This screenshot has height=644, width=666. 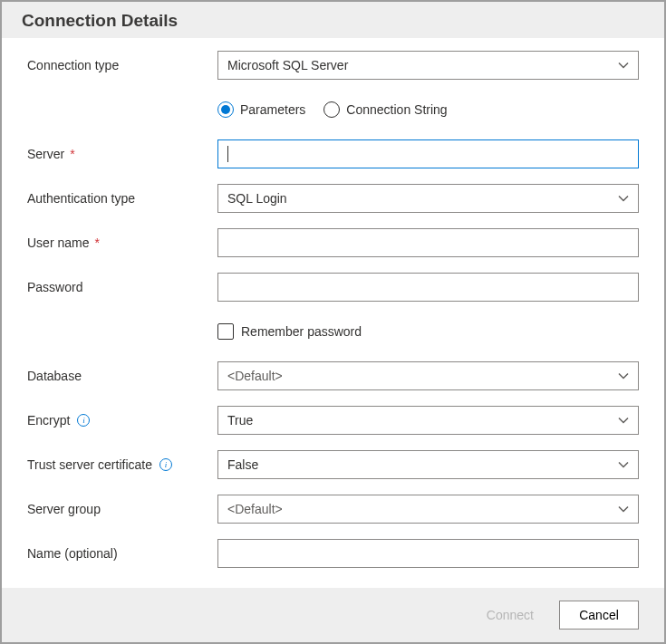 I want to click on server-group-select: <Default>, so click(x=428, y=509).